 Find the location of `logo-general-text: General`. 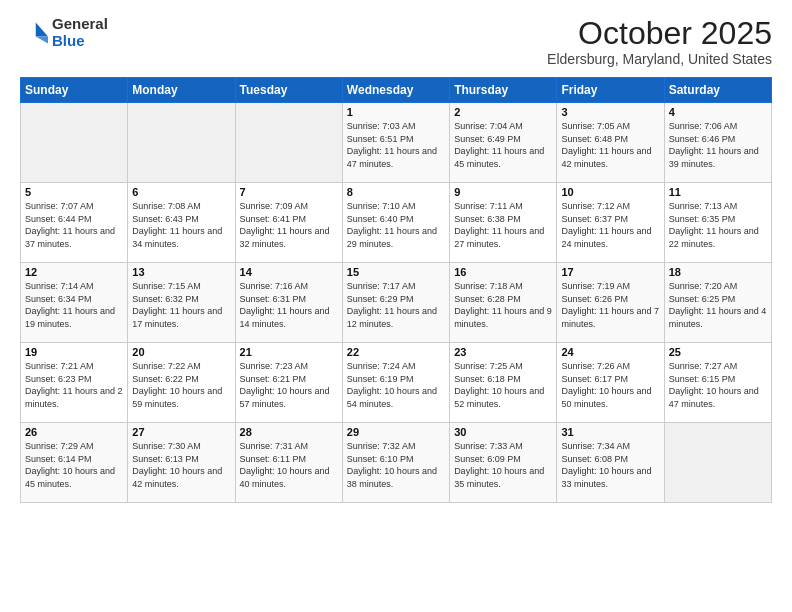

logo-general-text: General is located at coordinates (80, 24).